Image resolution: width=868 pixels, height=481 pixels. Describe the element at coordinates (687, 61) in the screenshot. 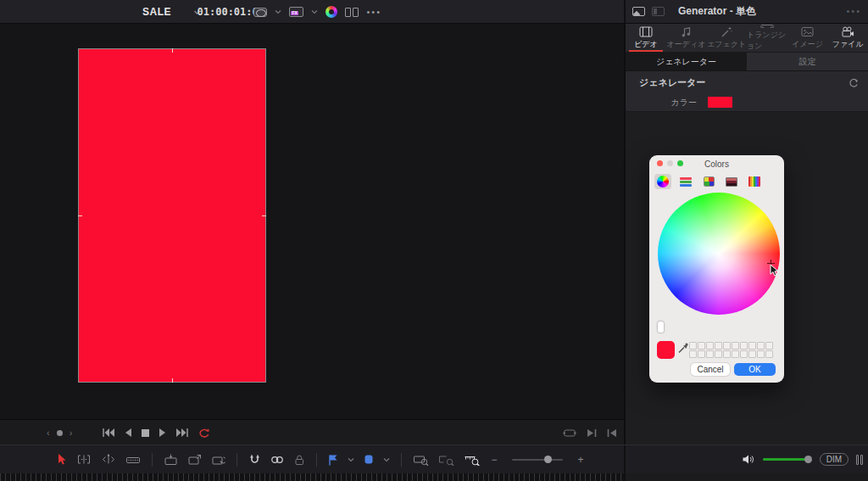

I see `subtab-generator: ジェネレーター` at that location.